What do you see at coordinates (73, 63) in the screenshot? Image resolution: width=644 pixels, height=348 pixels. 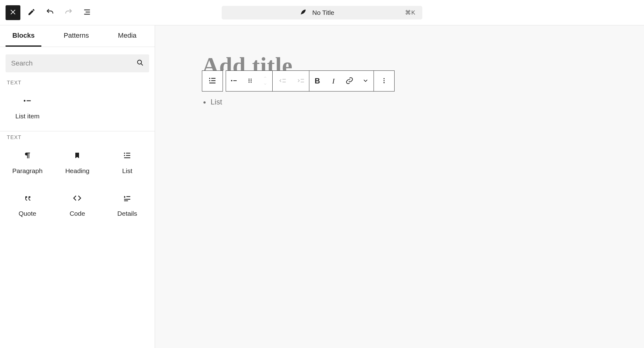 I see `search-input` at bounding box center [73, 63].